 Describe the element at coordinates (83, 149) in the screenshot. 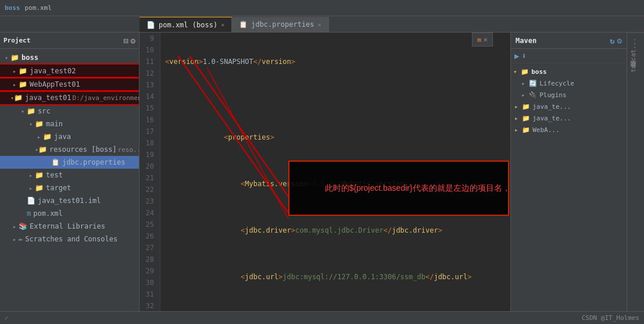

I see `tree-label-resources: resources [boss]` at that location.